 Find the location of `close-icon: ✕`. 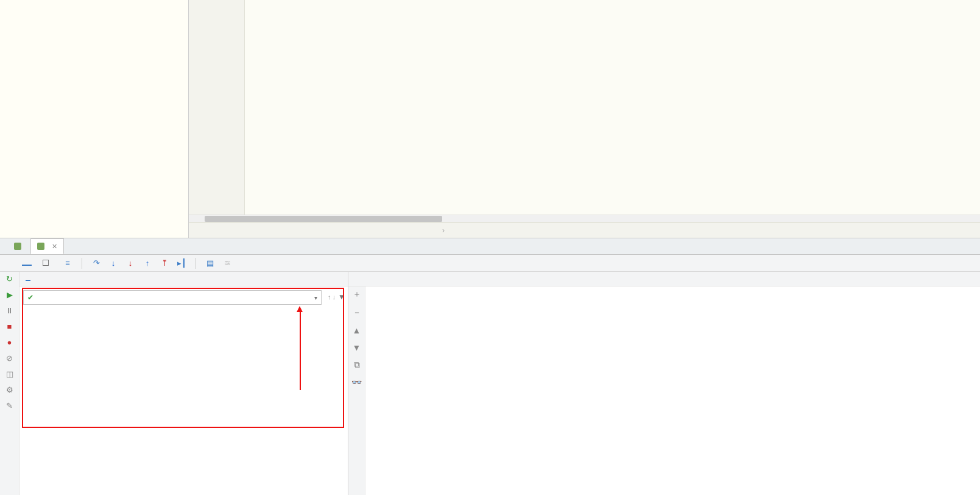

close-icon: ✕ is located at coordinates (55, 246).